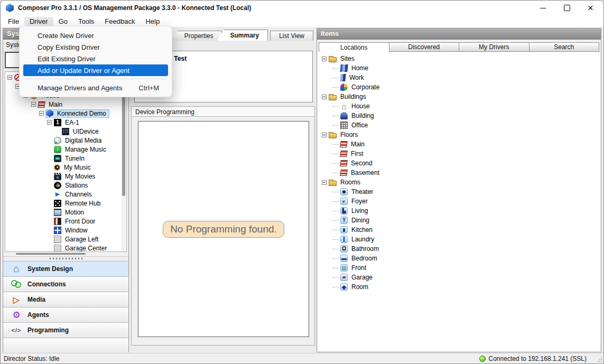 Image resolution: width=604 pixels, height=364 pixels. What do you see at coordinates (362, 230) in the screenshot?
I see `tree-item-label: Kitchen` at bounding box center [362, 230].